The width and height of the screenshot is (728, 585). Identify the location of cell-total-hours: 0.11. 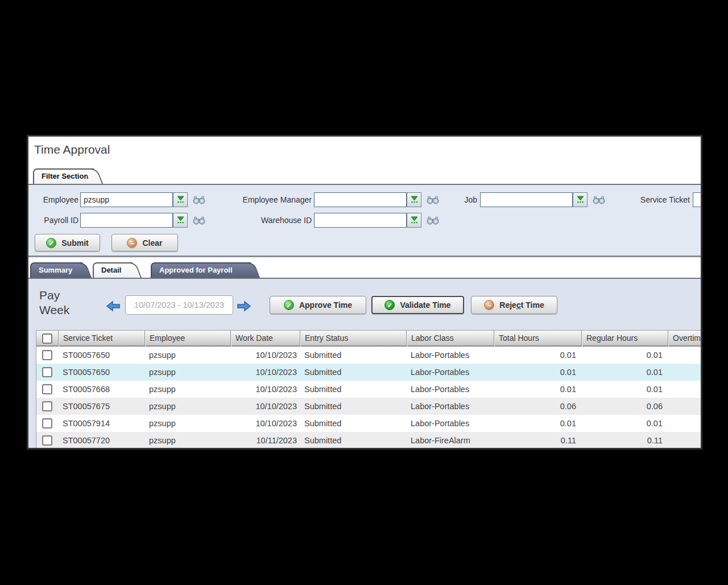
(537, 440).